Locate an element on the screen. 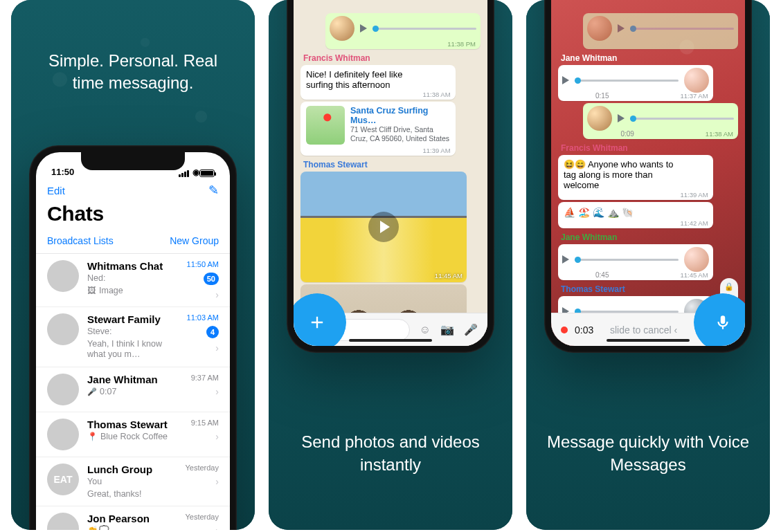 Image resolution: width=781 pixels, height=532 pixels. unread-badge: 50 is located at coordinates (211, 279).